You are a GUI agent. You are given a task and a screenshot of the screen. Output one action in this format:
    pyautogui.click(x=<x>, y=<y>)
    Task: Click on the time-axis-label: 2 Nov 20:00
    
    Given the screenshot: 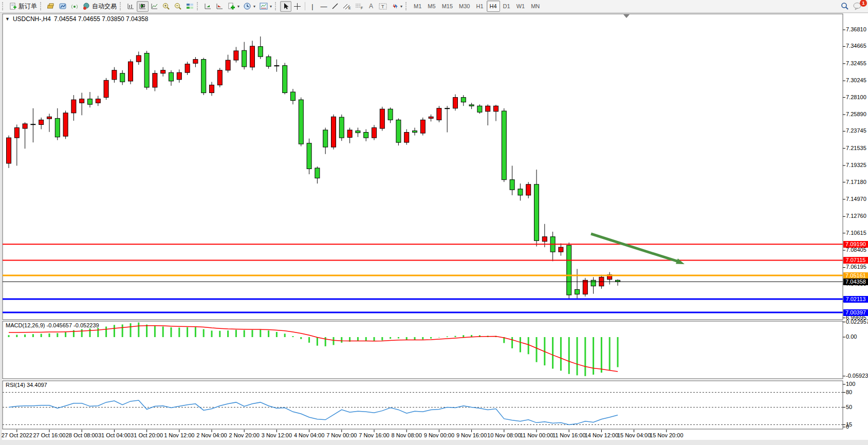 What is the action you would take?
    pyautogui.click(x=245, y=435)
    